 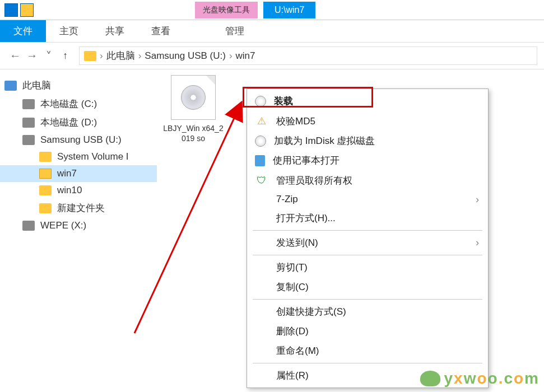 What do you see at coordinates (226, 10) in the screenshot?
I see `ribbon-context-tab: 光盘映像工具` at bounding box center [226, 10].